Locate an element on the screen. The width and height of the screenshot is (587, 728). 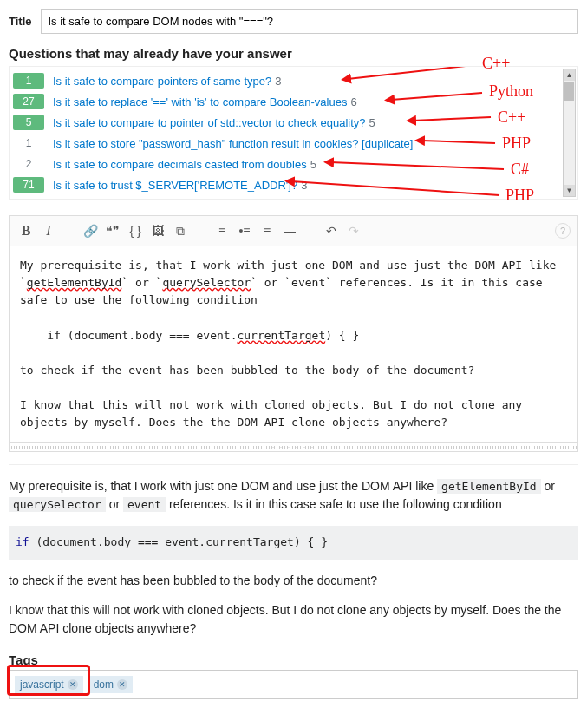
vote-plain: 1 is located at coordinates (29, 143).